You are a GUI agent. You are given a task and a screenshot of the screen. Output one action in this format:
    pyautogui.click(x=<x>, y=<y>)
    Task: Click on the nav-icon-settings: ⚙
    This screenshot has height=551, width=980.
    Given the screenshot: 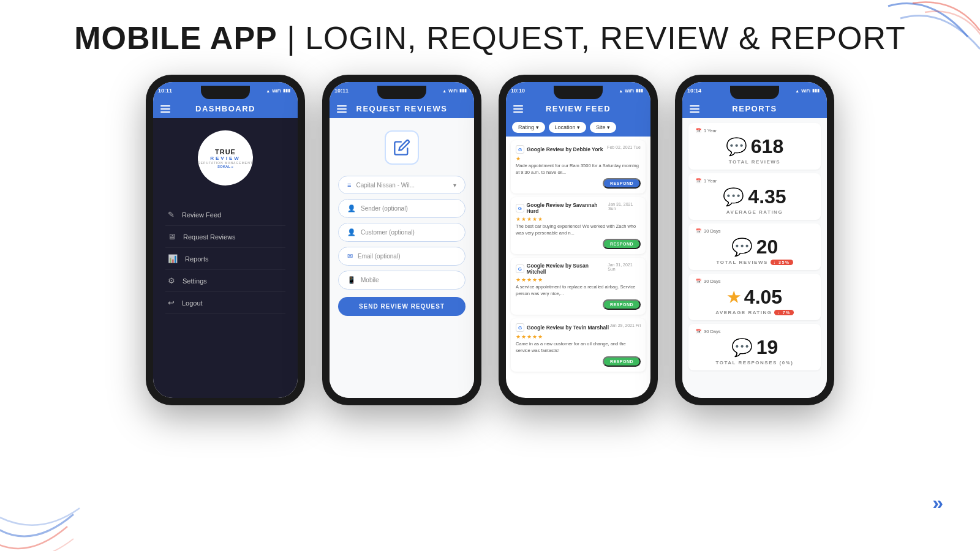 What is the action you would take?
    pyautogui.click(x=172, y=280)
    